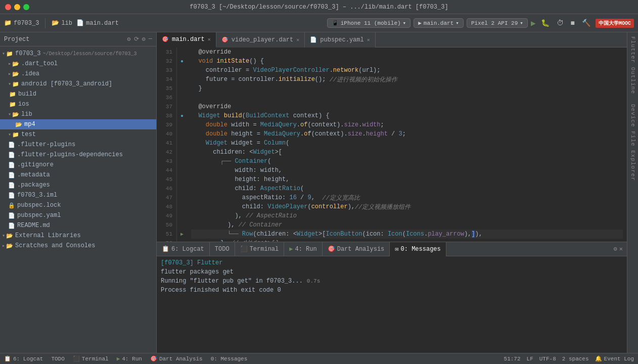 This screenshot has height=364, width=638. Describe the element at coordinates (78, 124) in the screenshot. I see `sidebar-item-mp4: 📂 mp4` at that location.